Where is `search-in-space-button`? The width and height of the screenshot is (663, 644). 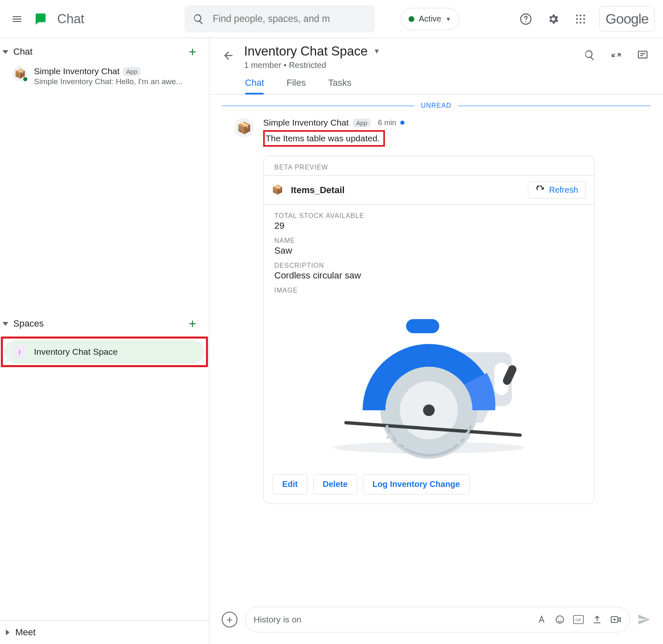
search-in-space-button is located at coordinates (590, 55).